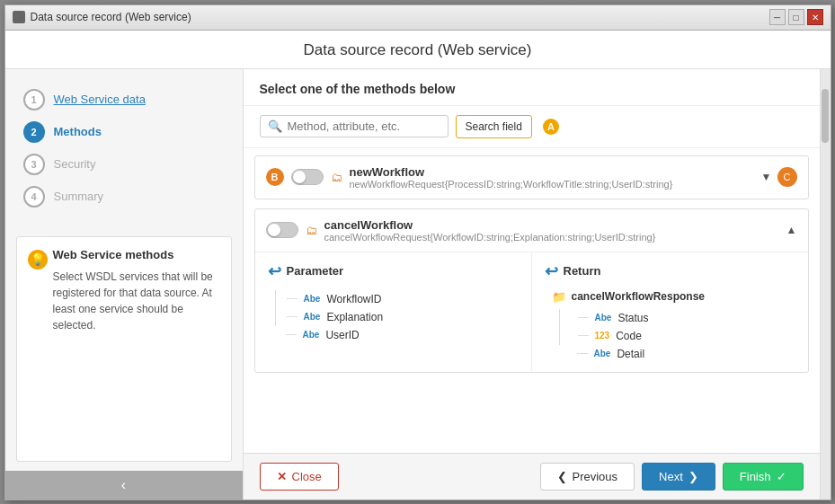 The height and width of the screenshot is (504, 835). I want to click on scrollbar, so click(825, 284).